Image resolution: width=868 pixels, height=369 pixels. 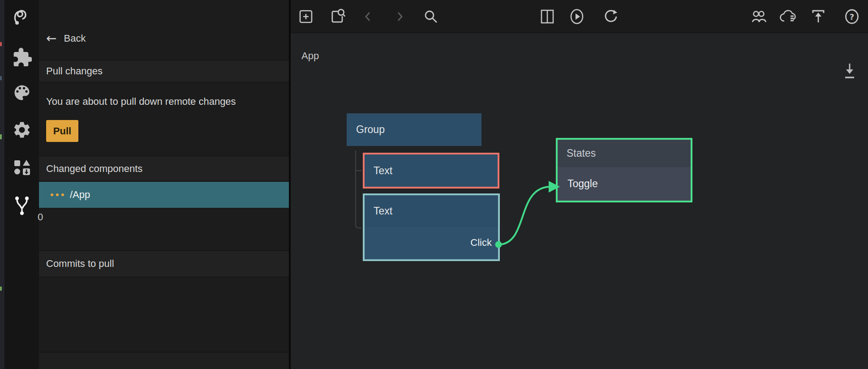 I want to click on activity-bar, so click(x=21, y=184).